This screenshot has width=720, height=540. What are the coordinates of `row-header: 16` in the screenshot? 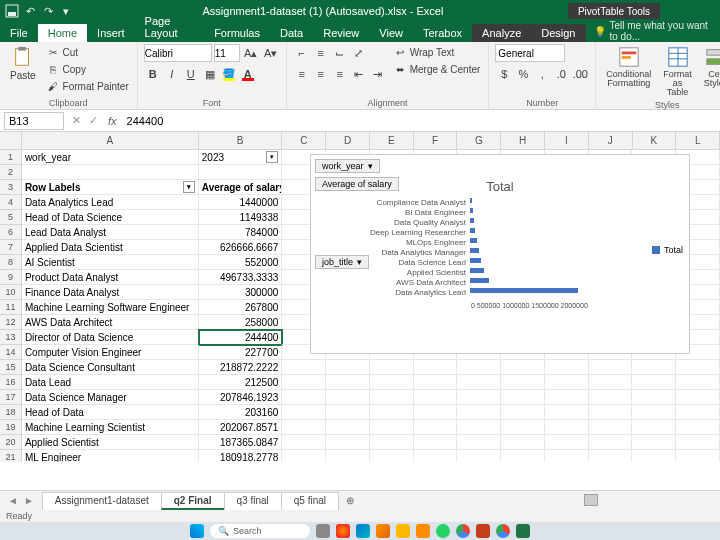 It's located at (11, 382).